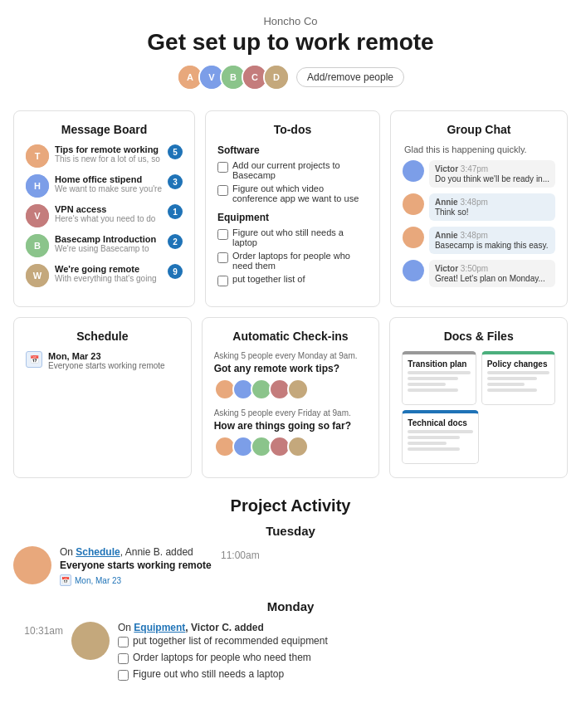 The width and height of the screenshot is (581, 728). What do you see at coordinates (108, 184) in the screenshot?
I see `msg-content: Home office stipend We want to make sure…` at bounding box center [108, 184].